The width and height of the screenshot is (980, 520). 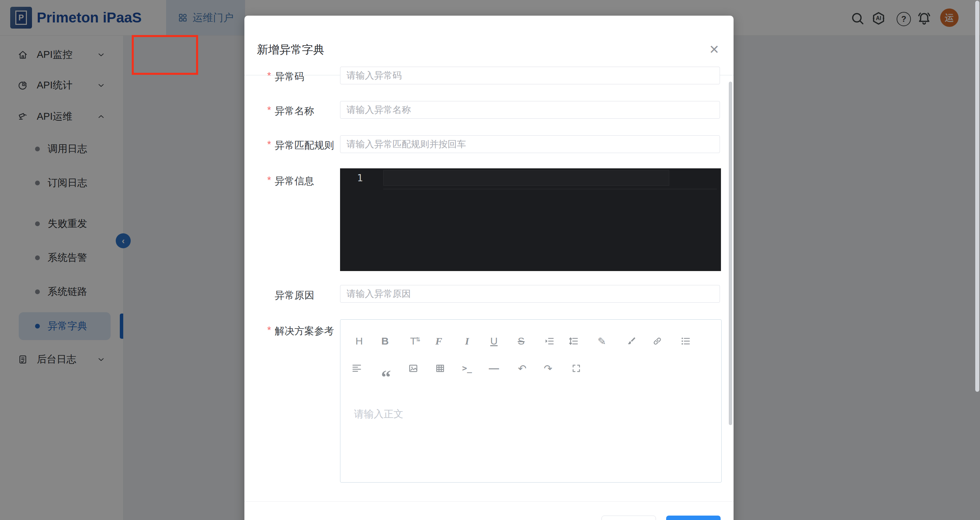 I want to click on modal-scrollbar-thumb, so click(x=730, y=253).